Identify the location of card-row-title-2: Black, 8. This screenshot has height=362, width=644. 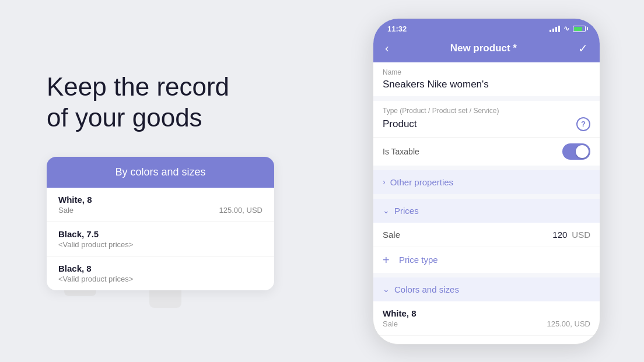
(160, 268).